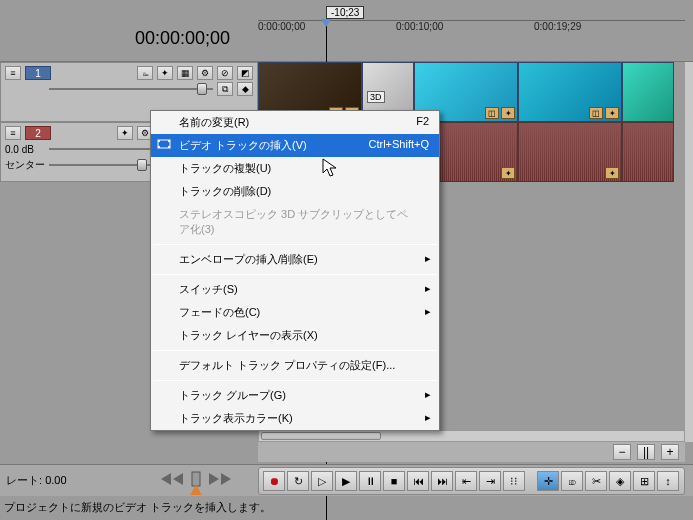  I want to click on ruler-tick: 0:00:19;29, so click(558, 26).